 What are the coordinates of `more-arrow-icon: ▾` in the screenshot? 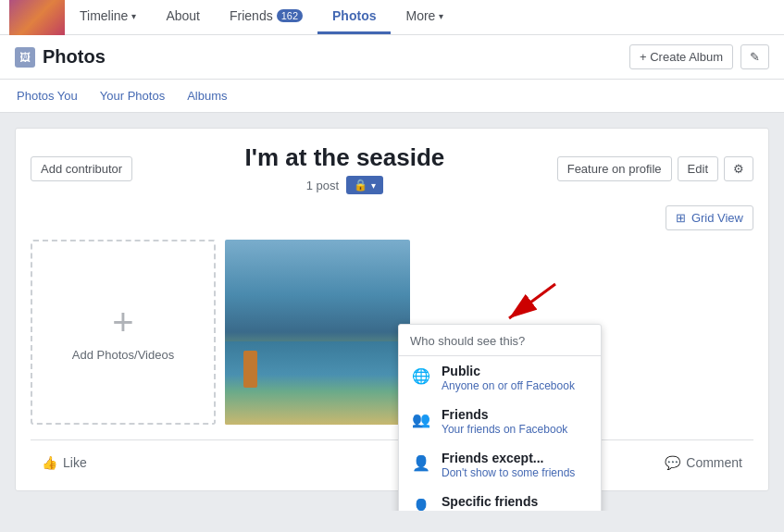 It's located at (441, 17).